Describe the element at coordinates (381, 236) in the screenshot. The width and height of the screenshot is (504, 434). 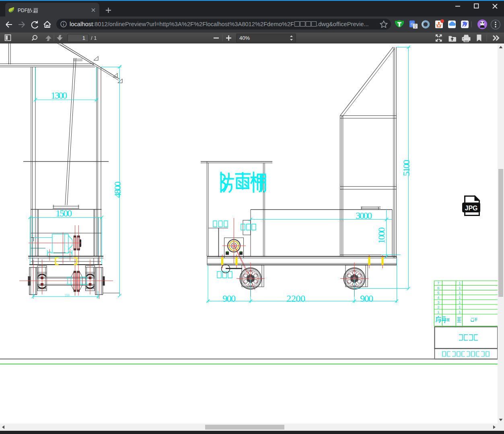
I see `svg-text: 1000` at that location.